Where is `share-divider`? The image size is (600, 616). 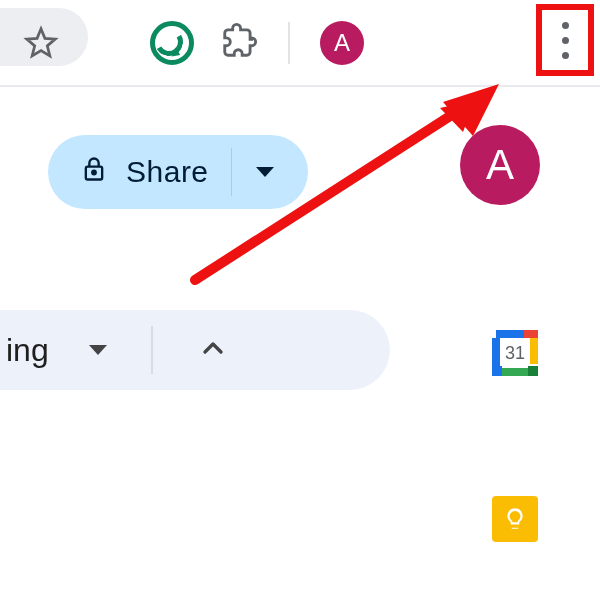 share-divider is located at coordinates (232, 172).